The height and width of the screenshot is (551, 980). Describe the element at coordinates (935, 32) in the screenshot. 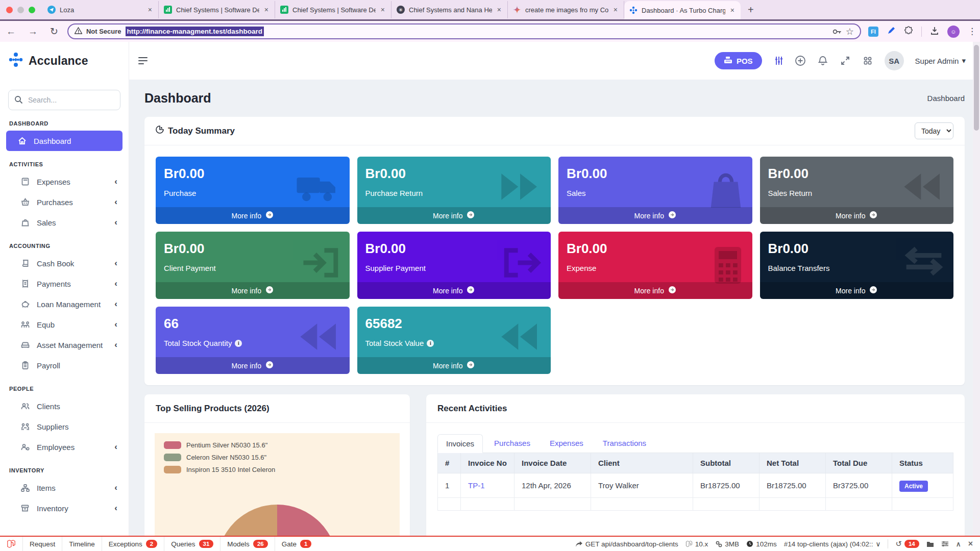

I see `downloads-icon` at that location.